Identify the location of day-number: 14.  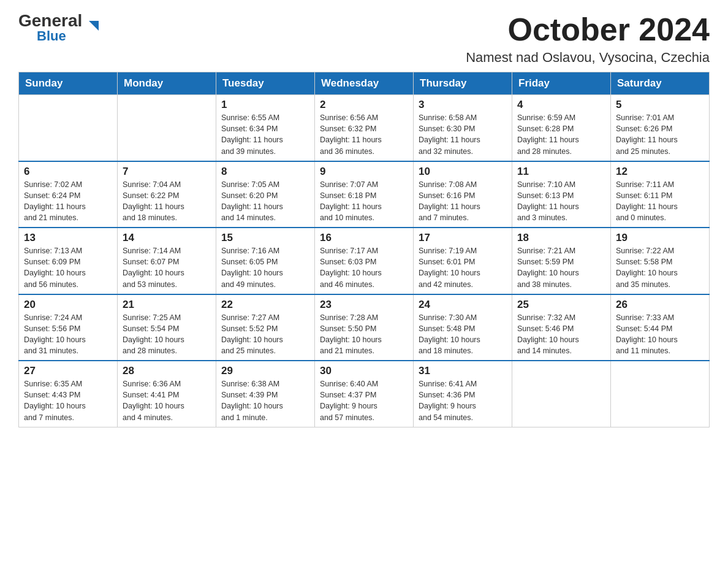
(167, 238).